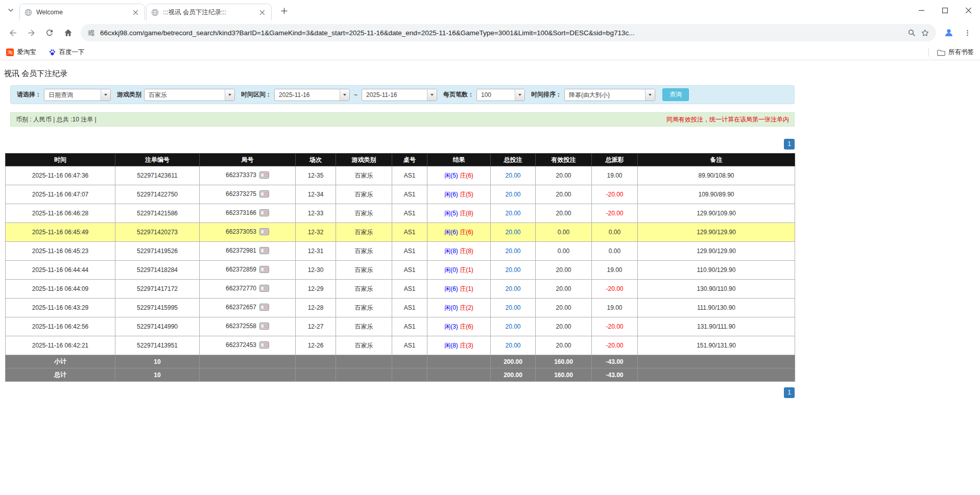  Describe the element at coordinates (968, 10) in the screenshot. I see `close-window-button` at that location.